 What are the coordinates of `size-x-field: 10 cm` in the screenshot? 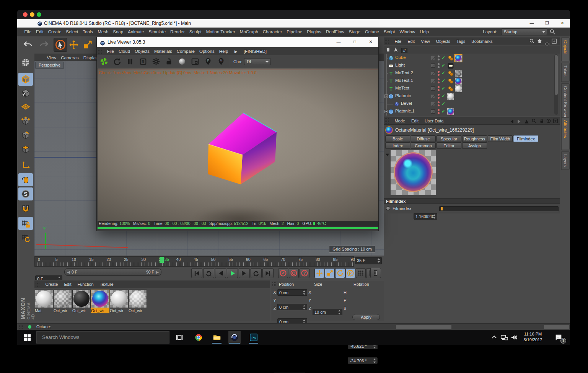 It's located at (327, 312).